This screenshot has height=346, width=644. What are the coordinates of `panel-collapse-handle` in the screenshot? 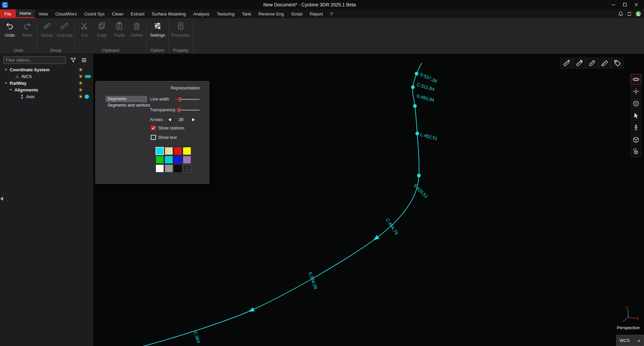 It's located at (2, 199).